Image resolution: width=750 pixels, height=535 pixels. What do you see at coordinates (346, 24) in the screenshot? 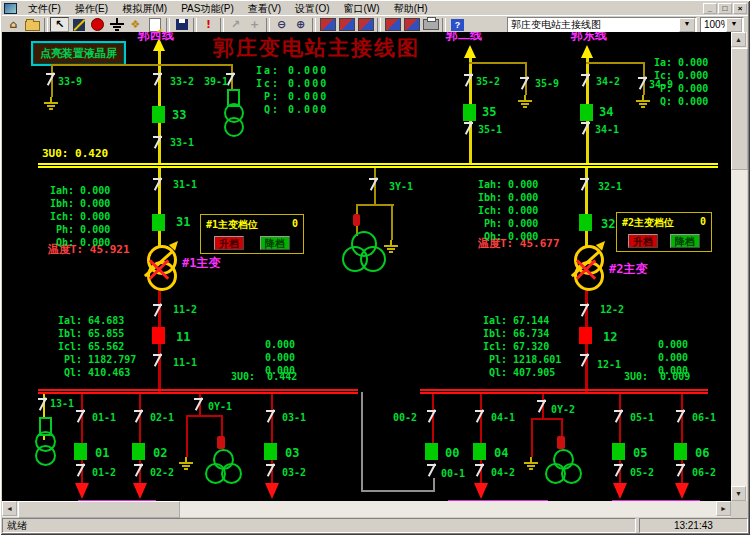
I see `device2-icon` at bounding box center [346, 24].